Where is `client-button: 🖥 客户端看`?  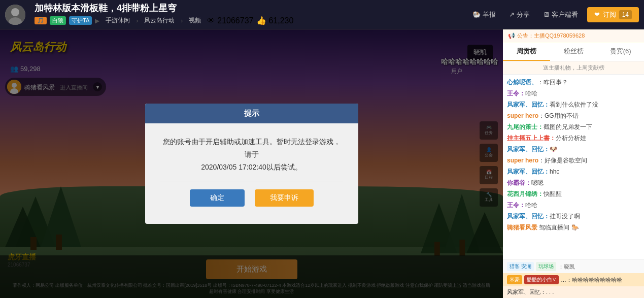
client-button: 🖥 客户端看 is located at coordinates (560, 15).